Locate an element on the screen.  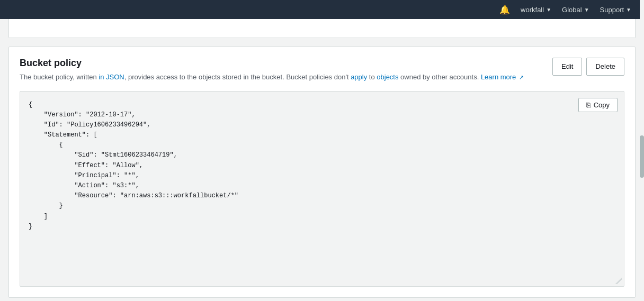
card-header-left: Bucket policy The bucket policy, written… is located at coordinates (272, 70).